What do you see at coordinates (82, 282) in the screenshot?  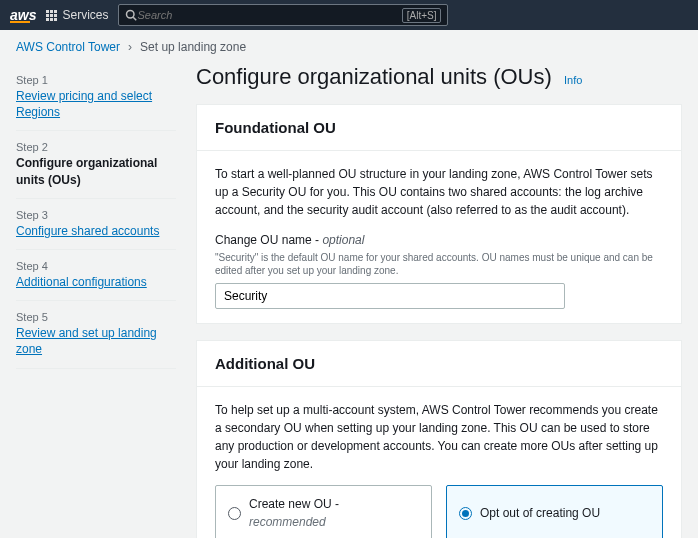 I see `step-link: Additional configurations` at bounding box center [82, 282].